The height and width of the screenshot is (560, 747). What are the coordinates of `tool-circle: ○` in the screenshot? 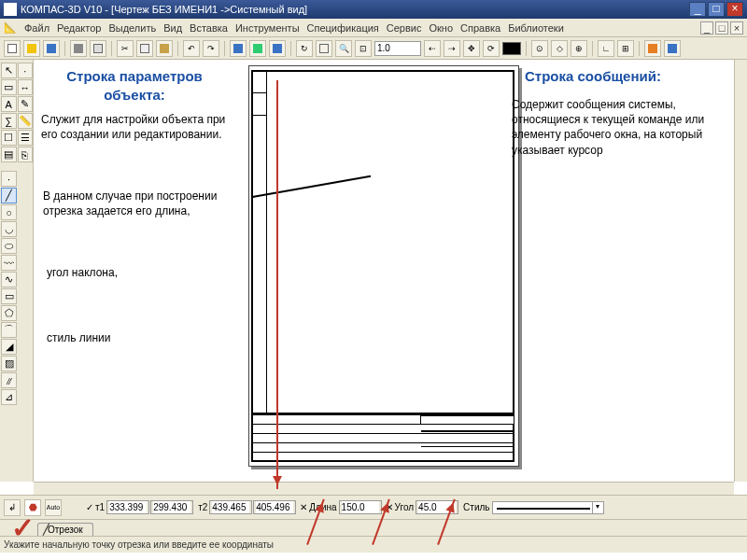 It's located at (9, 213).